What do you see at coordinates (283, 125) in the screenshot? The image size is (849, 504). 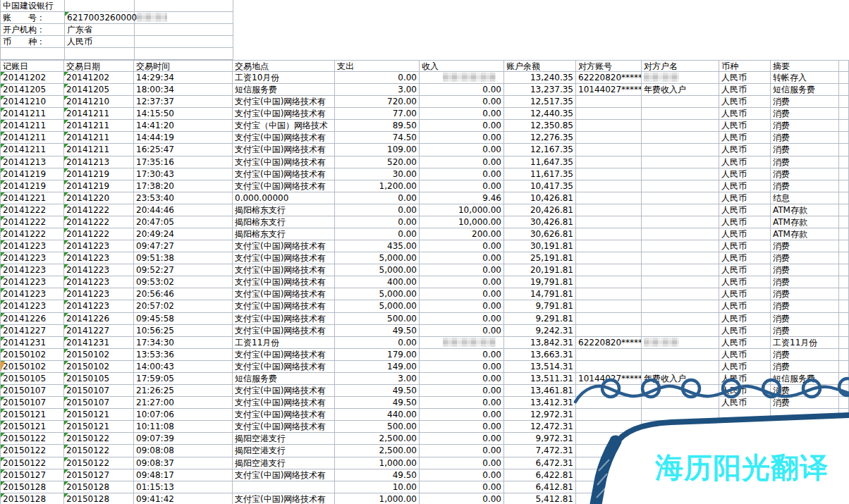 I see `cell-place: 支付宝（中国）网络技术` at bounding box center [283, 125].